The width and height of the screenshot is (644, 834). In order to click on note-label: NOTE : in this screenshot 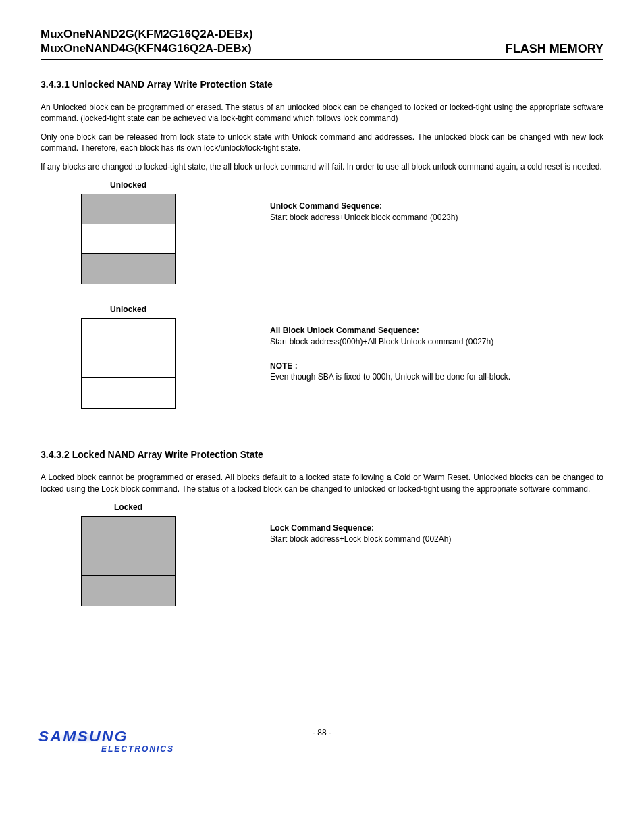, I will do `click(437, 366)`.